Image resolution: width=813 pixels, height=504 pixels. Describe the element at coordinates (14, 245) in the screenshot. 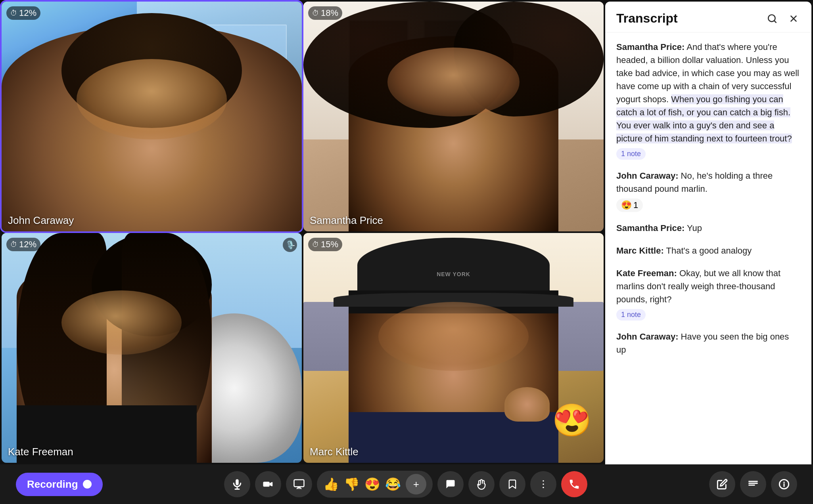

I see `clock-icon-3: ⏱` at that location.